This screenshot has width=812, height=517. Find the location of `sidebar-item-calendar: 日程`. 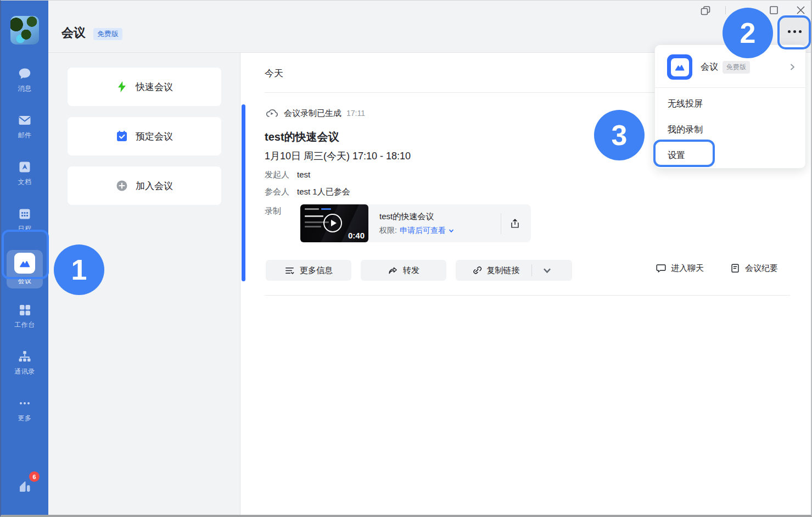

sidebar-item-calendar: 日程 is located at coordinates (25, 220).